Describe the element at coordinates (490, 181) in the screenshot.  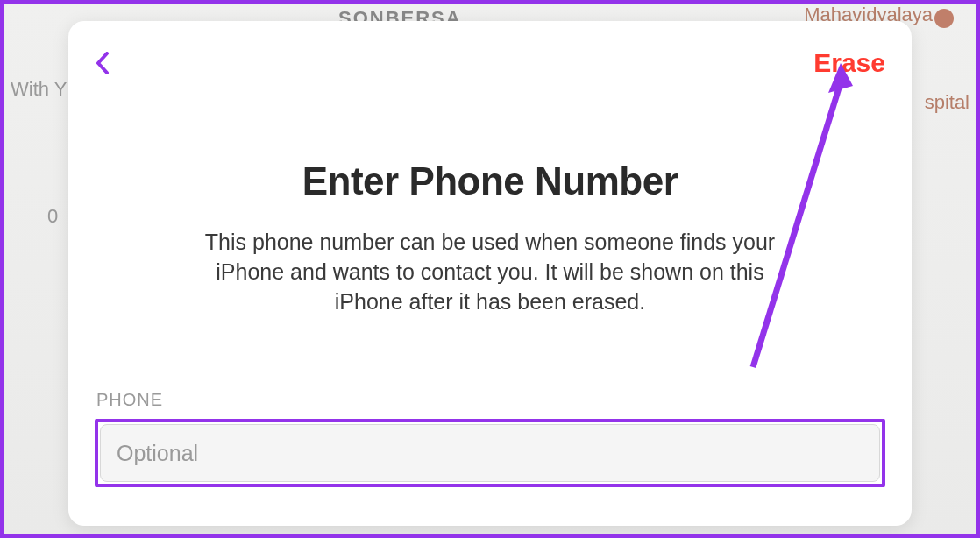
I see `modal-title: Enter Phone Number` at that location.